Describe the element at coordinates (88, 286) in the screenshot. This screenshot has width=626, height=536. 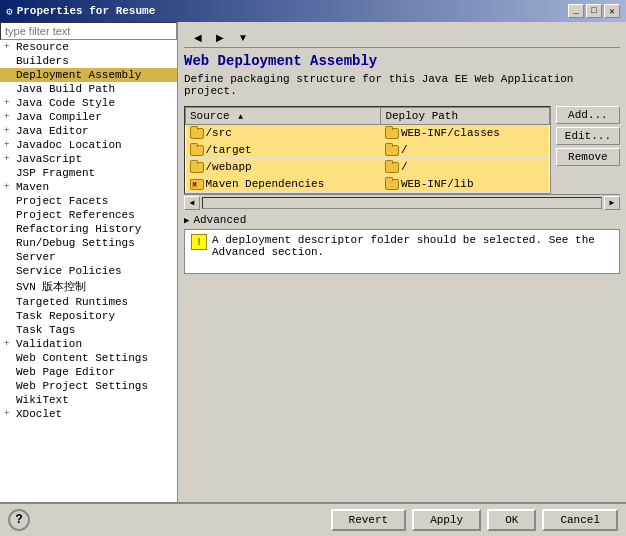
I see `tree-item-svn-版本控制: SVN 版本控制` at that location.